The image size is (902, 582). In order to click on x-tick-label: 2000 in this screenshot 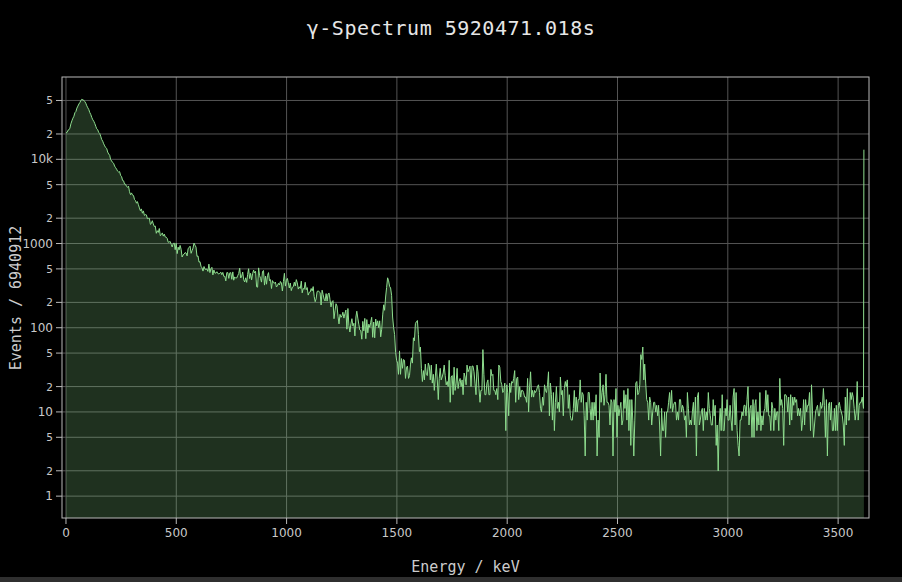, I will do `click(508, 533)`.